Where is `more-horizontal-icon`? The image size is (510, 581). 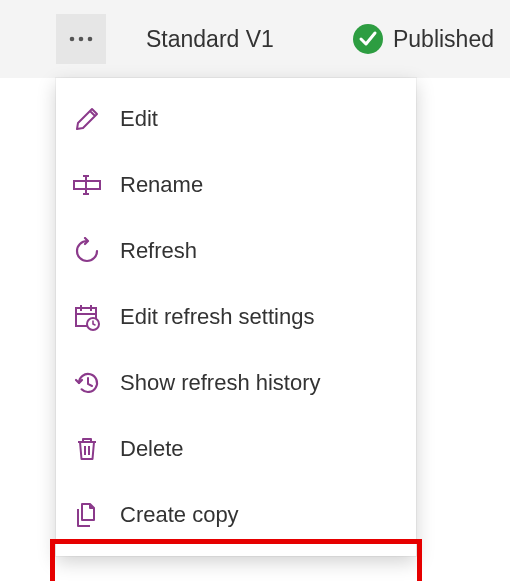
more-horizontal-icon is located at coordinates (81, 39).